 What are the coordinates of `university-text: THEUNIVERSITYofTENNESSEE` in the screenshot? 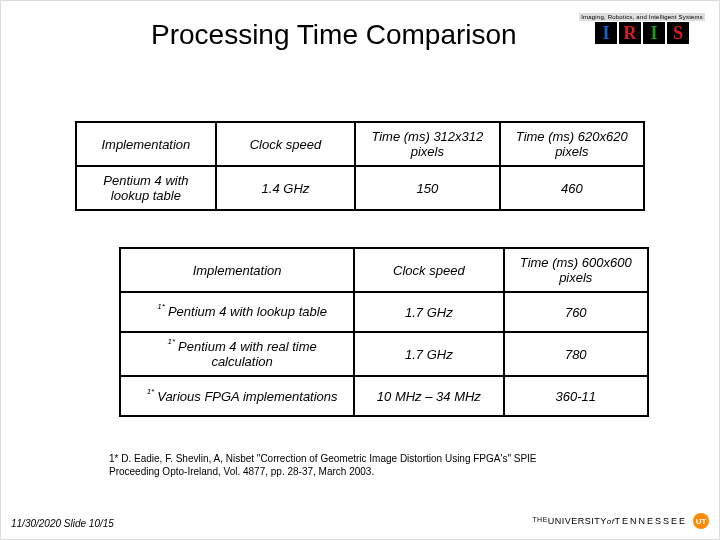 It's located at (610, 521).